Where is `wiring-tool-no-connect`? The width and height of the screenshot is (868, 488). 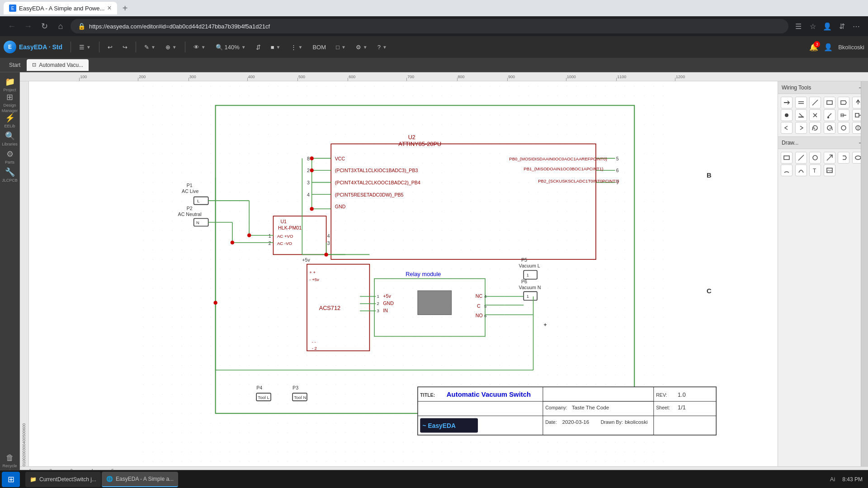 wiring-tool-no-connect is located at coordinates (815, 115).